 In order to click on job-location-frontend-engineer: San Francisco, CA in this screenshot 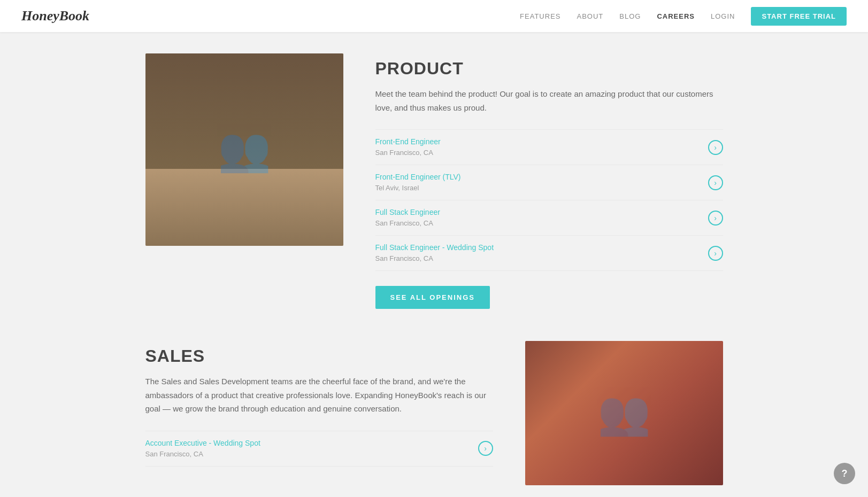, I will do `click(404, 153)`.